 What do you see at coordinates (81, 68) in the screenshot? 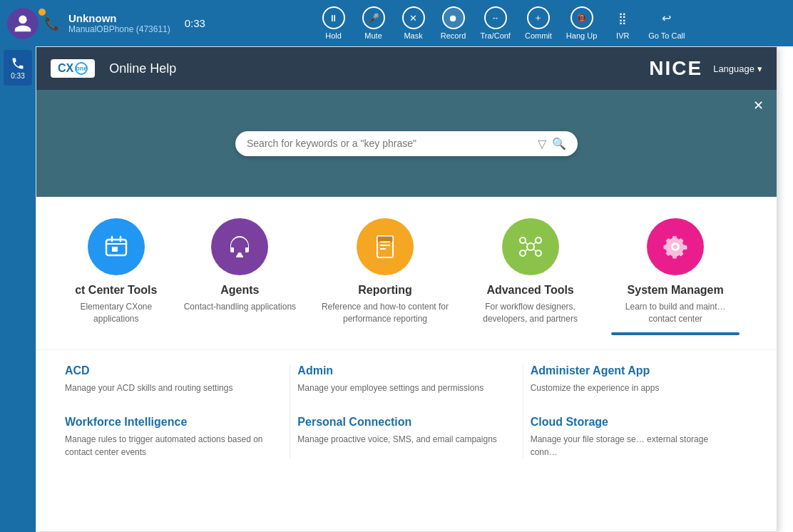
I see `logo-circle: one` at bounding box center [81, 68].